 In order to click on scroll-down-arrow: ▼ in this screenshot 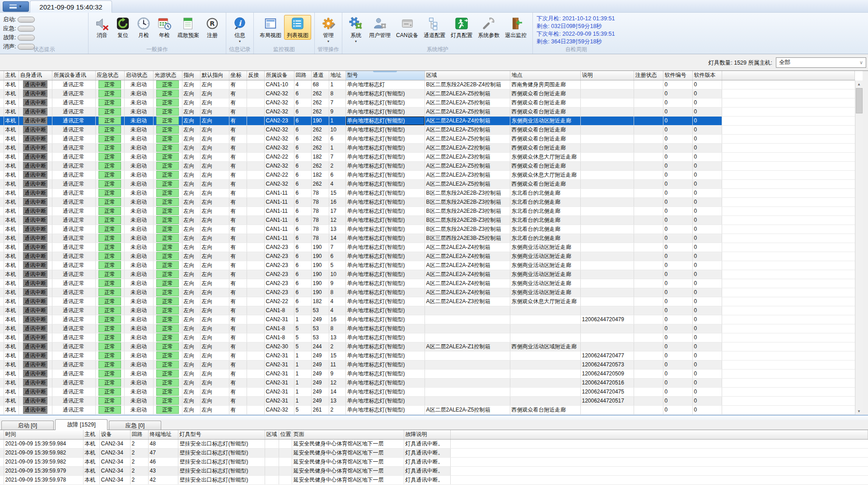, I will do `click(859, 411)`.